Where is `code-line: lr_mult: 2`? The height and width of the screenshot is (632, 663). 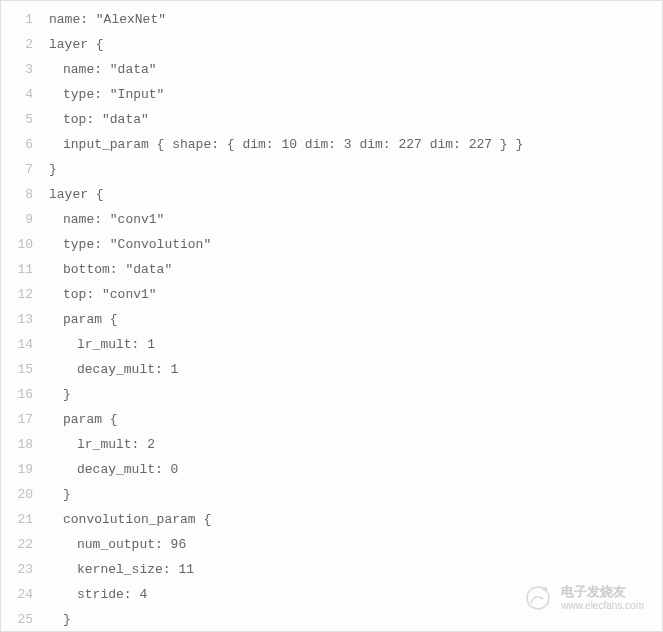 code-line: lr_mult: 2 is located at coordinates (356, 444).